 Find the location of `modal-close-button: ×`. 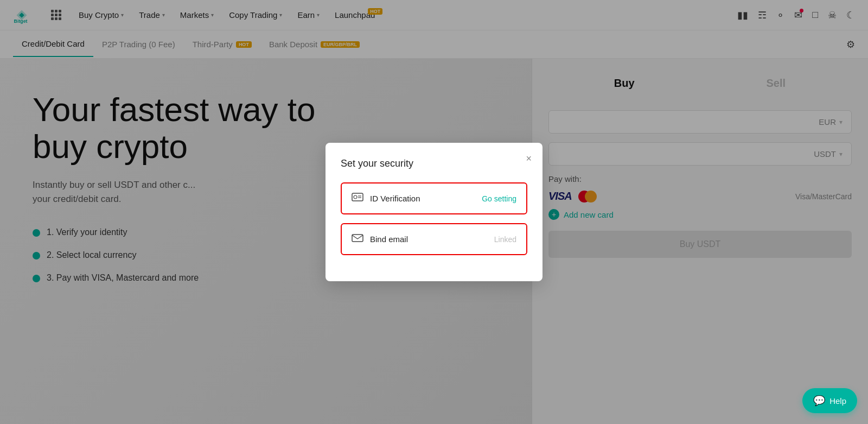

modal-close-button: × is located at coordinates (528, 159).